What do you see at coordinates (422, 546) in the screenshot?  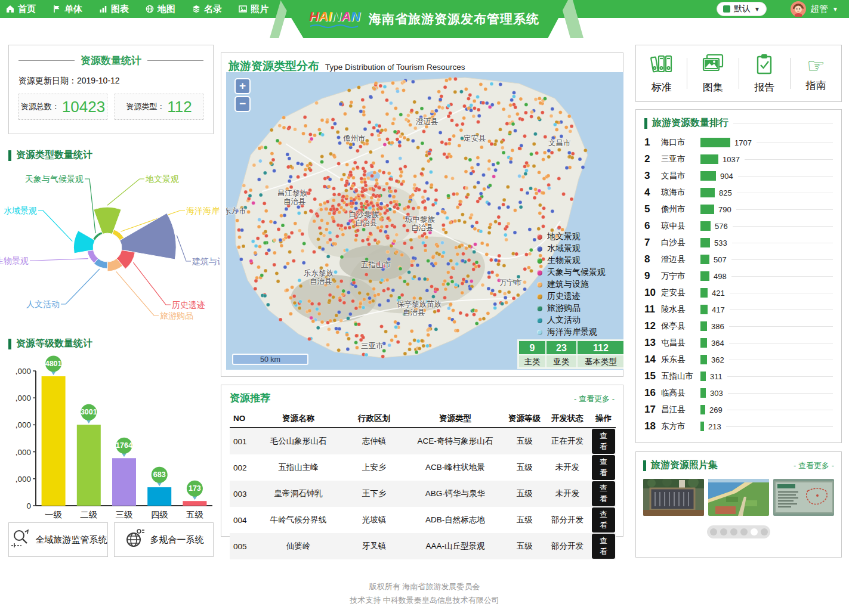 I see `table-row: 005仙婆岭牙叉镇AAA-山丘型景观五级部分开发查看` at bounding box center [422, 546].